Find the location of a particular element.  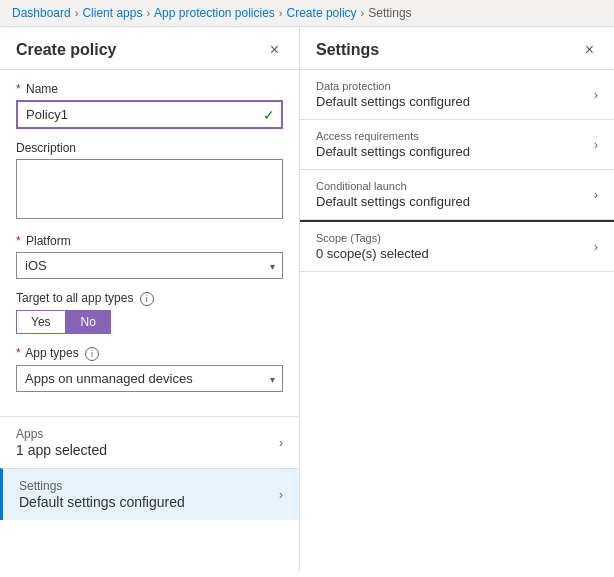

data-protection-nav-item: Data protection Default settings configu… is located at coordinates (457, 95).